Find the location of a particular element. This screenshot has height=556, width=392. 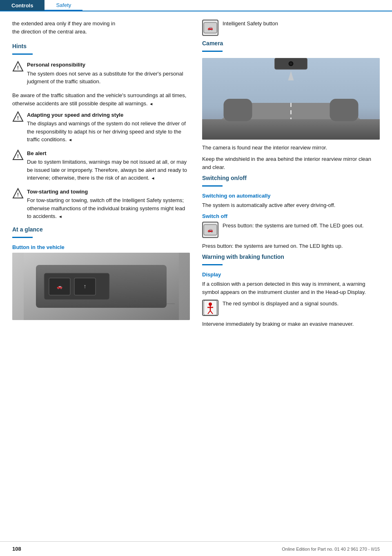

intelligent-safety-button-icon: 🚗 is located at coordinates (210, 28).